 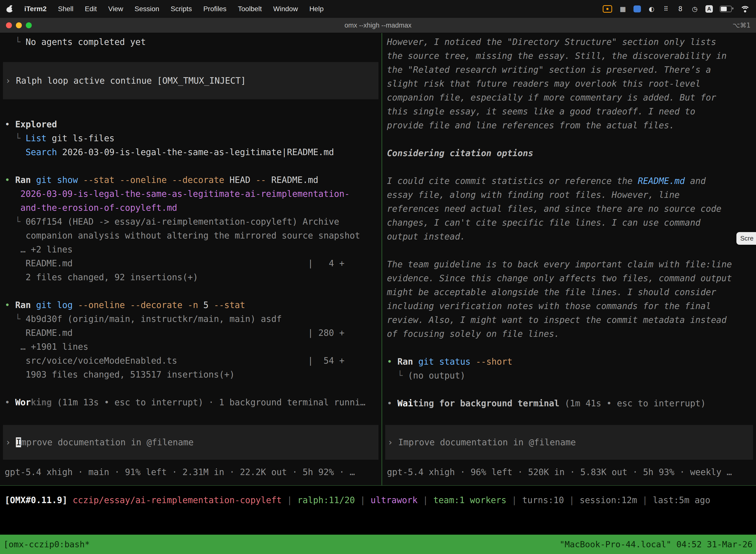 What do you see at coordinates (569, 362) in the screenshot?
I see `terminal-line: • Ran git status --short` at bounding box center [569, 362].